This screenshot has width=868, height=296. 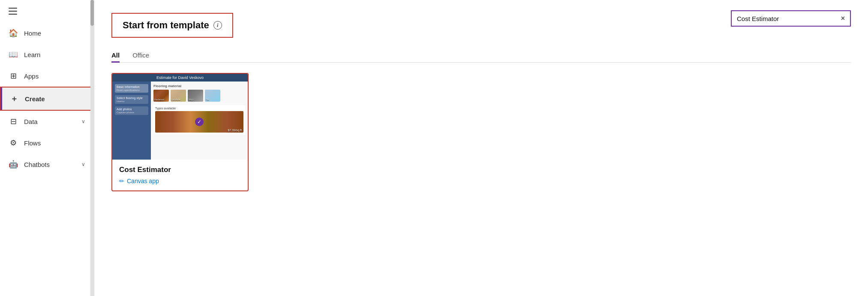 What do you see at coordinates (787, 19) in the screenshot?
I see `search-input` at bounding box center [787, 19].